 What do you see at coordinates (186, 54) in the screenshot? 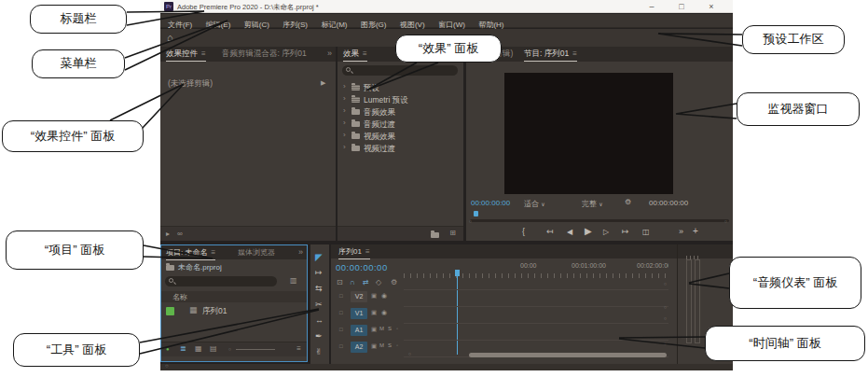
I see `tab-effect-controls: 效果控件≡` at bounding box center [186, 54].